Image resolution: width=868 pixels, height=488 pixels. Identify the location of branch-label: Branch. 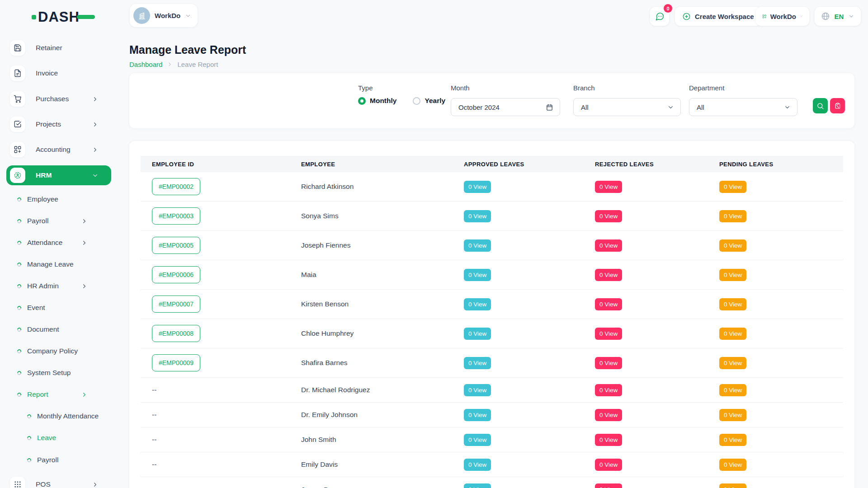
(584, 88).